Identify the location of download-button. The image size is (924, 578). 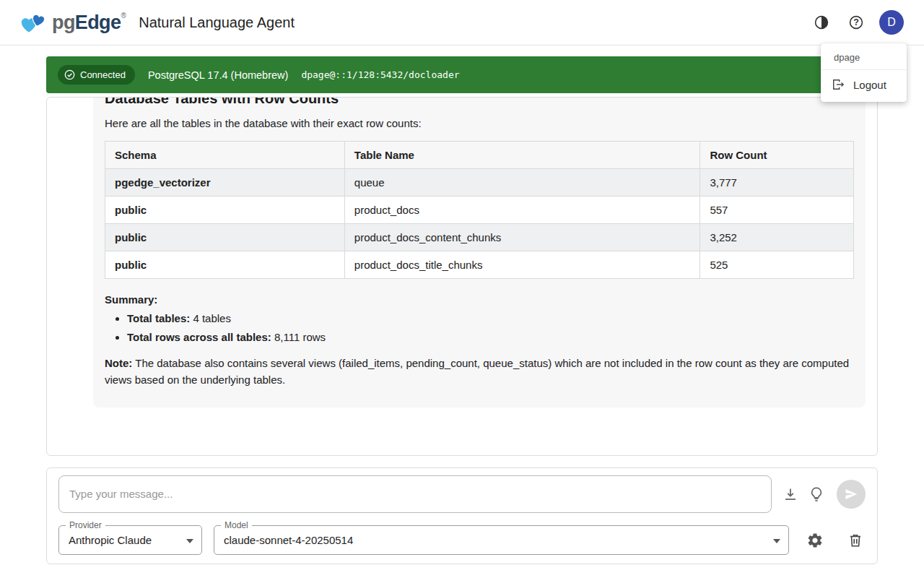
(790, 494).